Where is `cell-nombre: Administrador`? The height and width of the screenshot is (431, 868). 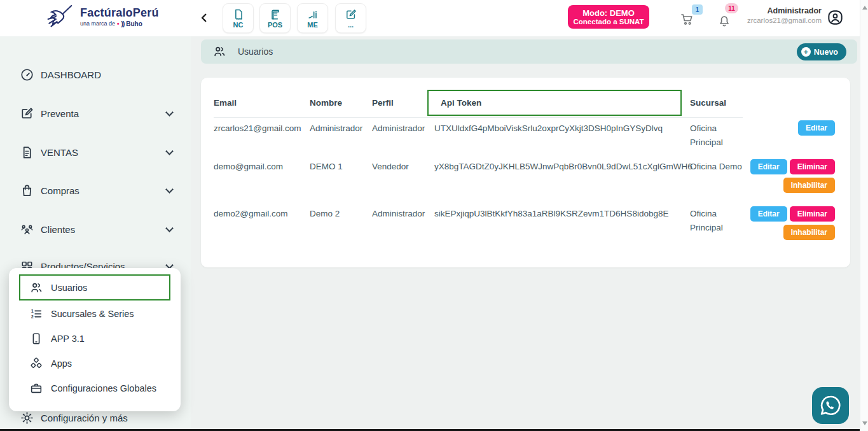 cell-nombre: Administrador is located at coordinates (336, 129).